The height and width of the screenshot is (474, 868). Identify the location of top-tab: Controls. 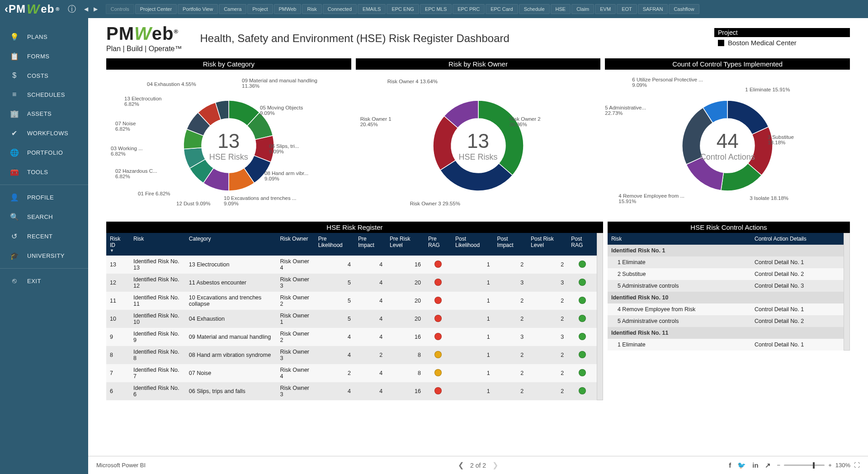
(120, 9).